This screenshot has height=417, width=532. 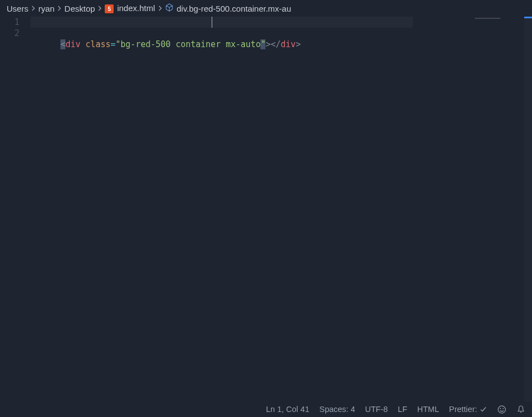 I want to click on status-encoding: UTF-8, so click(x=377, y=409).